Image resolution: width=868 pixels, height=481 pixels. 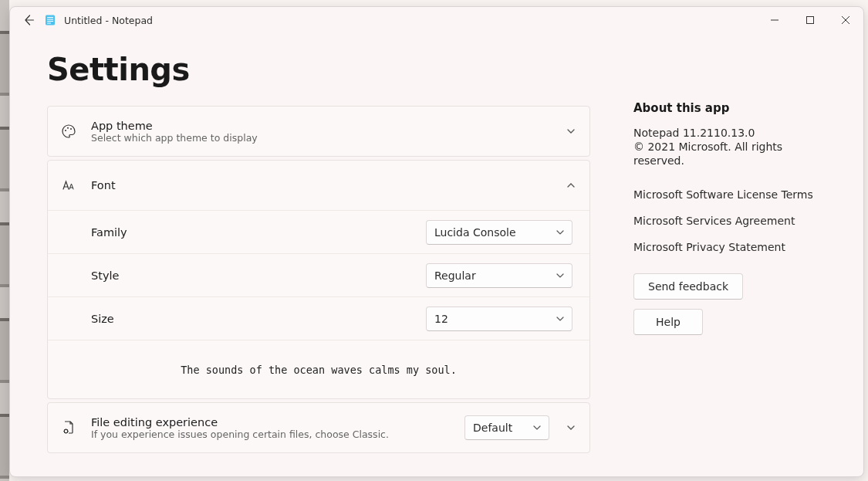 I want to click on minimize-button, so click(x=775, y=20).